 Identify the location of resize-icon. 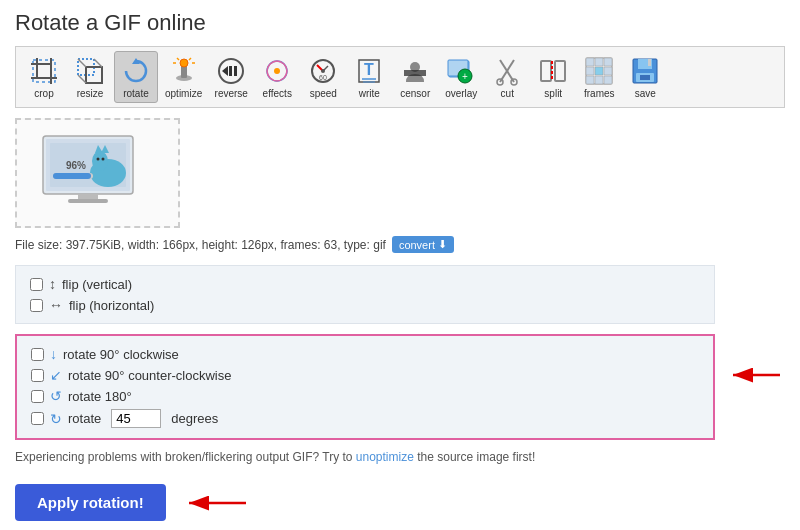
(90, 71).